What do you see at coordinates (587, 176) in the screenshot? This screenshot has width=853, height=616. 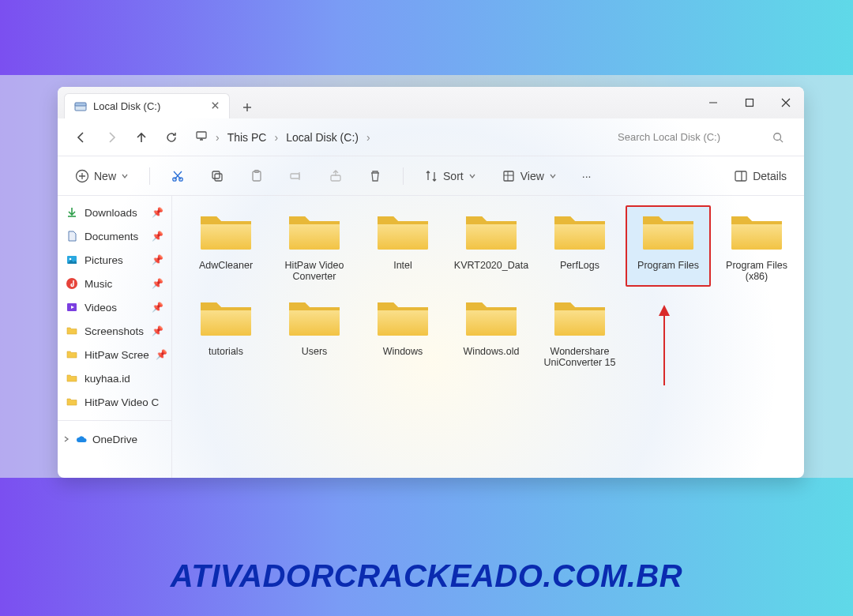 I see `more-button: ···` at bounding box center [587, 176].